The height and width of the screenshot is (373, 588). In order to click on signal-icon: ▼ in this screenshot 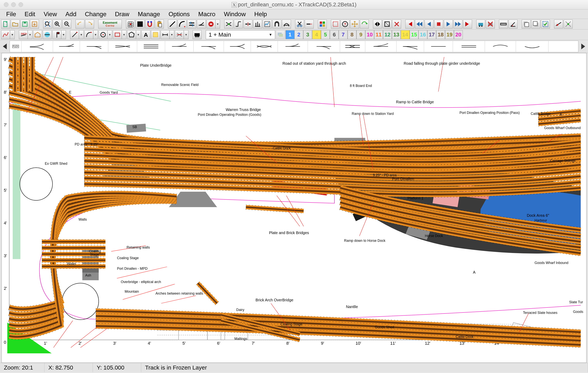, I will do `click(59, 35)`.